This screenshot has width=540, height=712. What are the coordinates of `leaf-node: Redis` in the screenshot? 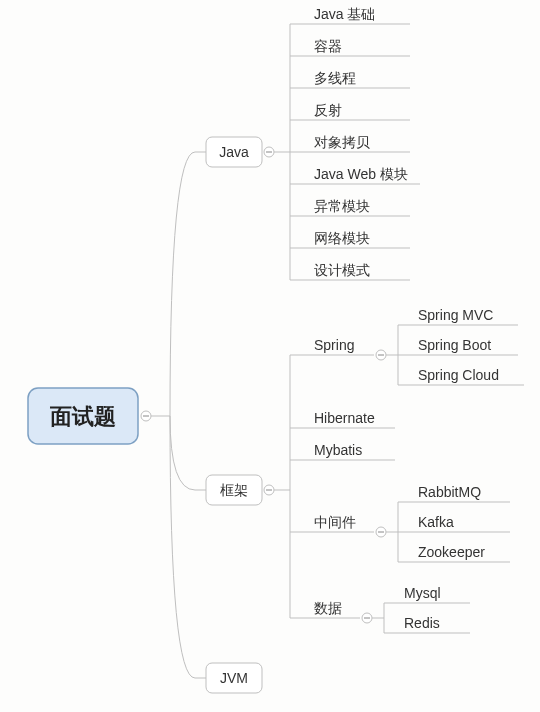 It's located at (427, 624).